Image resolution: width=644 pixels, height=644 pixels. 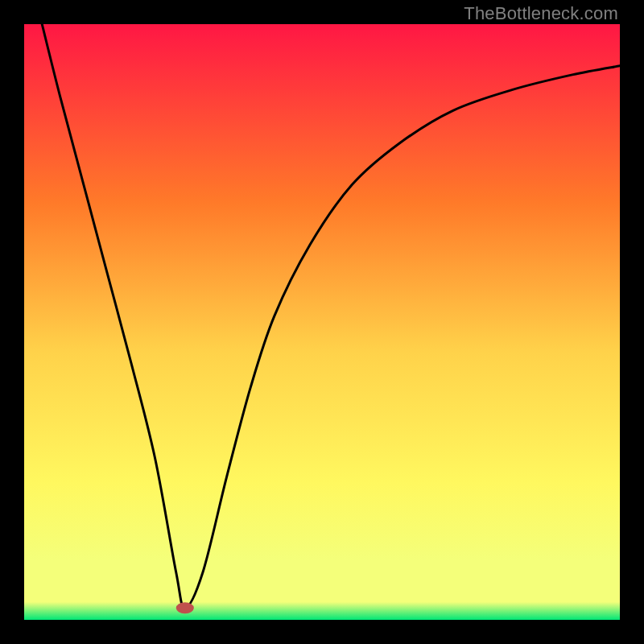 What do you see at coordinates (185, 608) in the screenshot?
I see `minimum-marker` at bounding box center [185, 608].